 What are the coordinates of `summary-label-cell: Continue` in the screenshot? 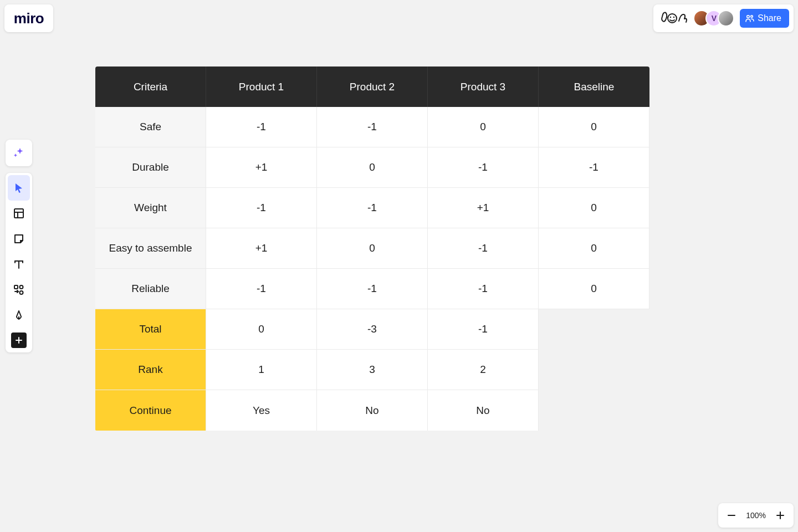 It's located at (151, 410).